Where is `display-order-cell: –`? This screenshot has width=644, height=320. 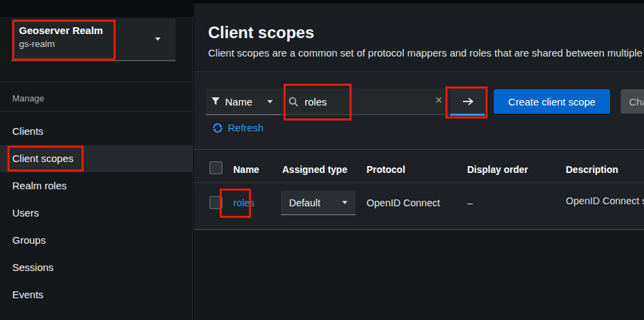 display-order-cell: – is located at coordinates (470, 203).